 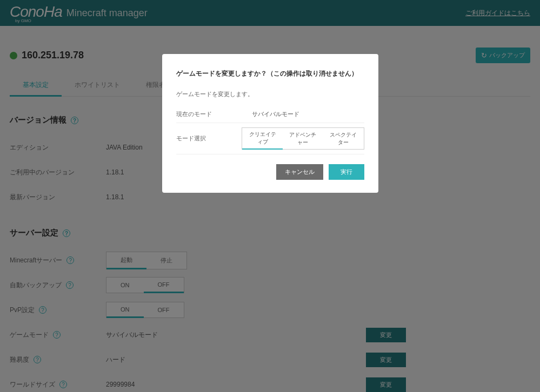 I want to click on modal-select-row: モード選択 クリエイティブ アドベンチャー スペクテイター, so click(x=270, y=139).